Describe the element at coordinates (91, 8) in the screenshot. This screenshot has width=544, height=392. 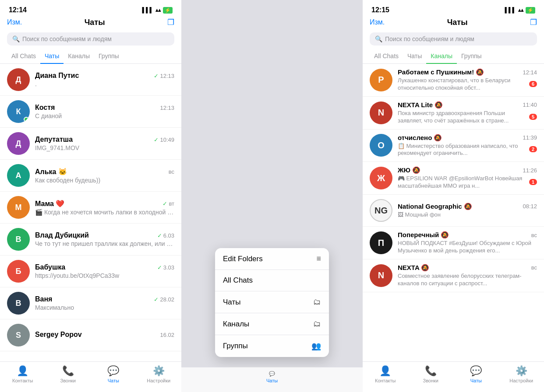
I see `left-status-bar: 12:14 ▌▌▌ ▴▴ ⚡` at that location.